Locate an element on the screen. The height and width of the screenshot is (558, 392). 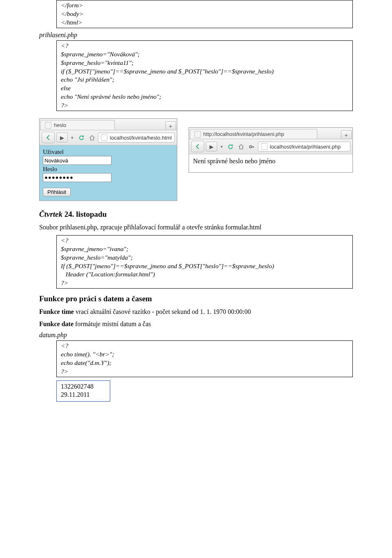
code-line: $spravne_heslo="kvinta11"; is located at coordinates (205, 63).